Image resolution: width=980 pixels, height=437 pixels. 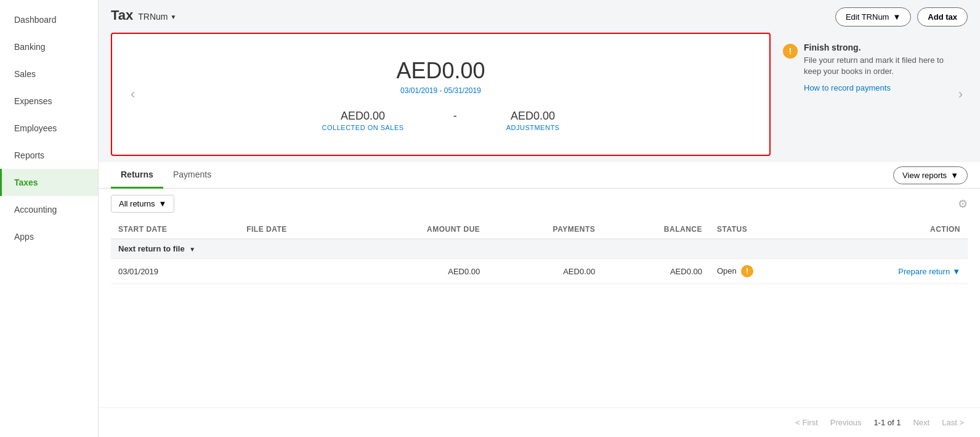 What do you see at coordinates (869, 68) in the screenshot?
I see `info-panel-content: ! Finish strong. File your return and ma…` at bounding box center [869, 68].